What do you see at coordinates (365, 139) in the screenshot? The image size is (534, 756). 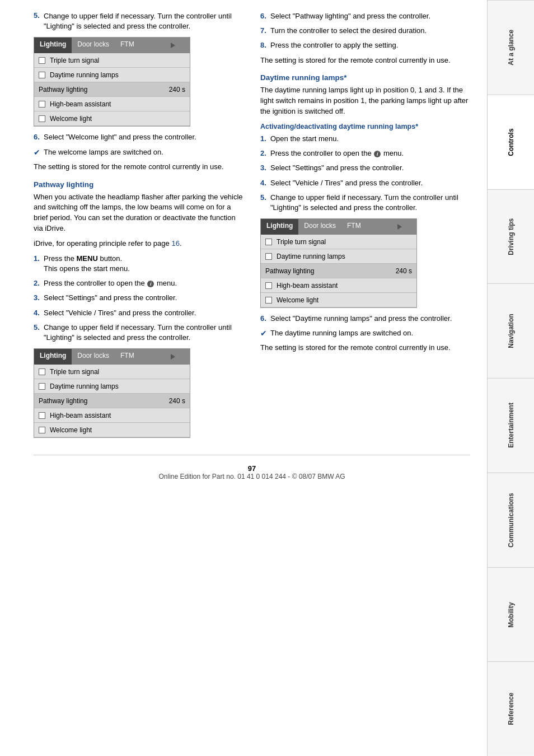 I see `daytime-step1: 1. Open the start menu.` at bounding box center [365, 139].